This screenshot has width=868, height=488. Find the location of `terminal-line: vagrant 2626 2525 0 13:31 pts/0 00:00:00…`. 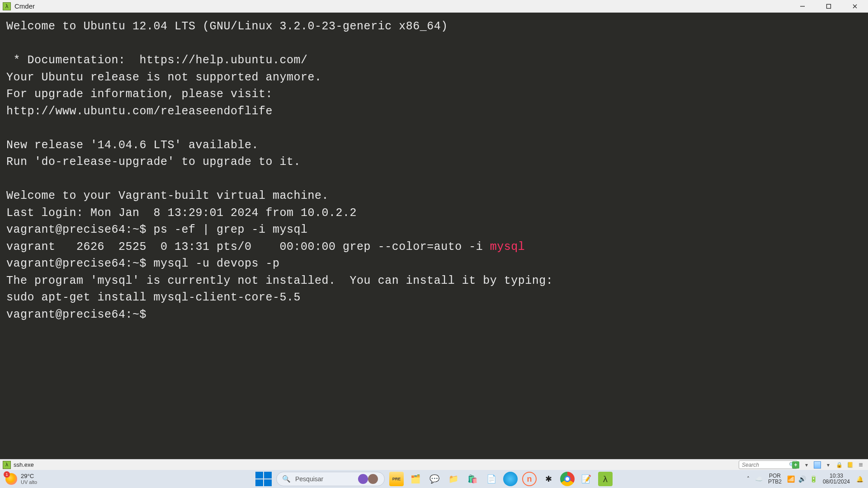

terminal-line: vagrant 2626 2525 0 13:31 pts/0 00:00:00… is located at coordinates (266, 247).